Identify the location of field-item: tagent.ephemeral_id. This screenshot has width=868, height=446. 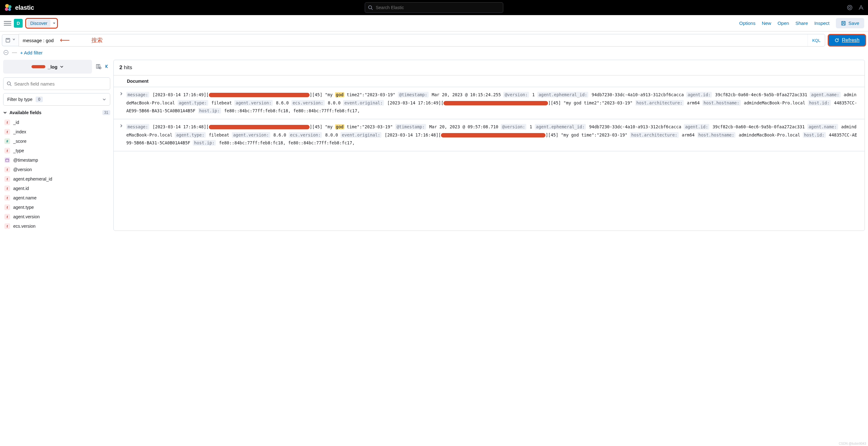
(57, 179).